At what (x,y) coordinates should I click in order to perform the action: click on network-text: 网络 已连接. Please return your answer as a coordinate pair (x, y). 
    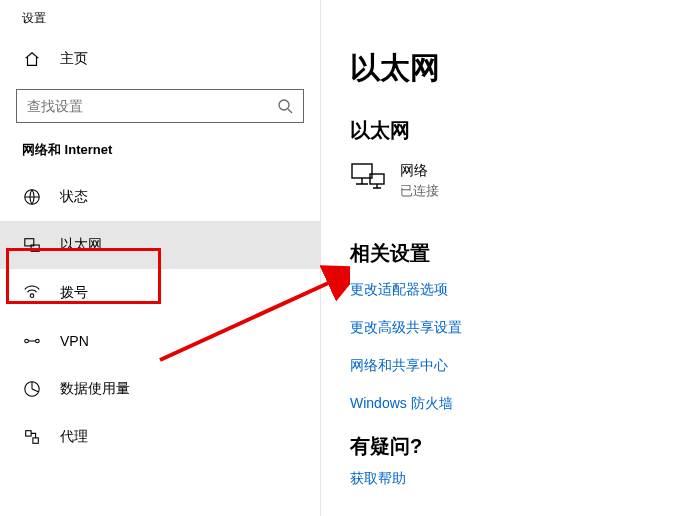
    Looking at the image, I should click on (420, 181).